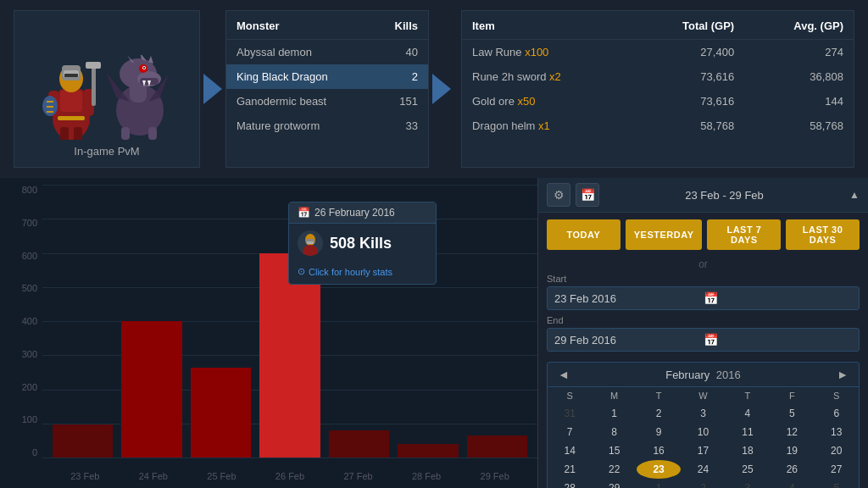  I want to click on x-axis-label: 23 Feb, so click(85, 476).